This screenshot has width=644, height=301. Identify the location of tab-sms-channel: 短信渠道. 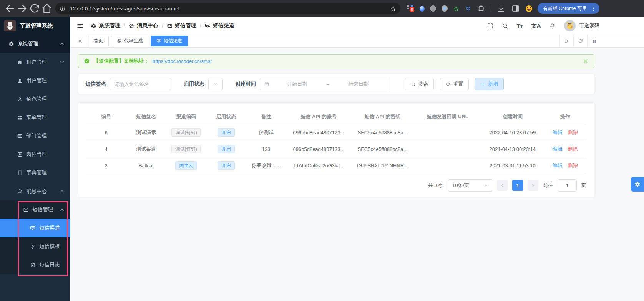
(169, 41).